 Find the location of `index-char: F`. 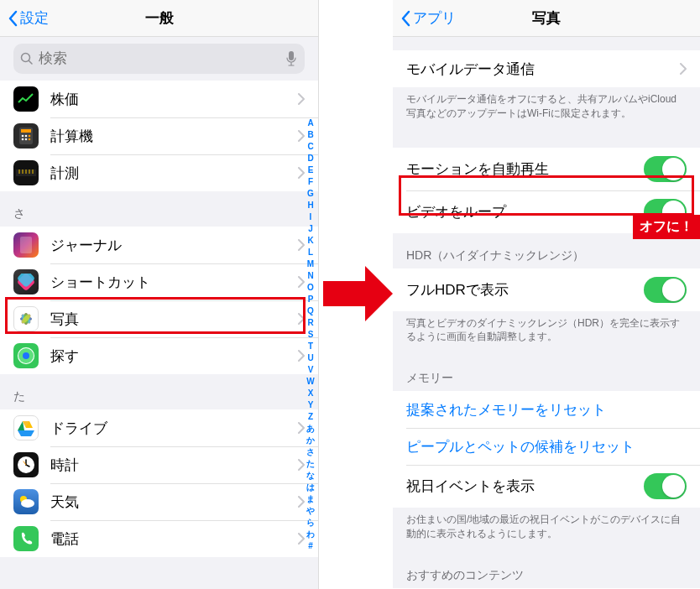

index-char: F is located at coordinates (311, 182).